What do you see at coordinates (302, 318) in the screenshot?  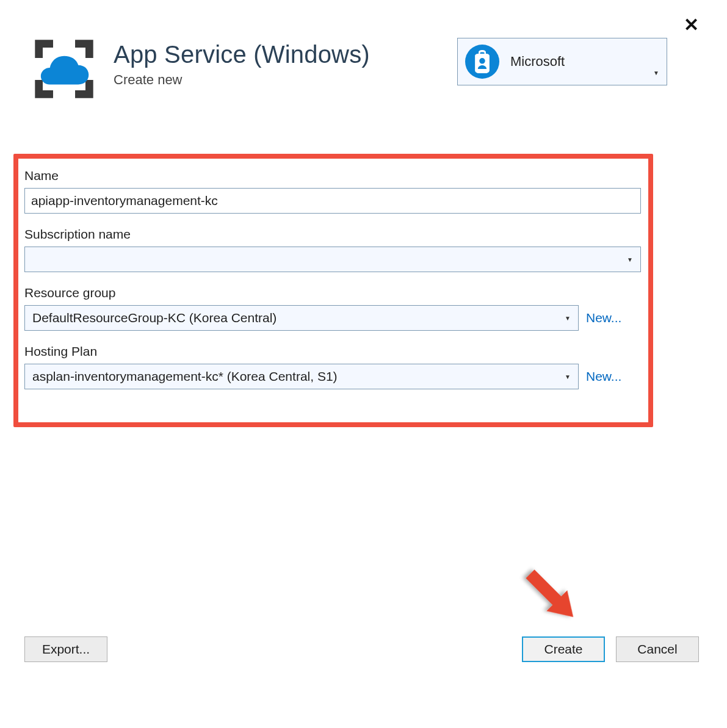 I see `resource-group-select: DefaultResourceGroup-KC (Korea Central) …` at bounding box center [302, 318].